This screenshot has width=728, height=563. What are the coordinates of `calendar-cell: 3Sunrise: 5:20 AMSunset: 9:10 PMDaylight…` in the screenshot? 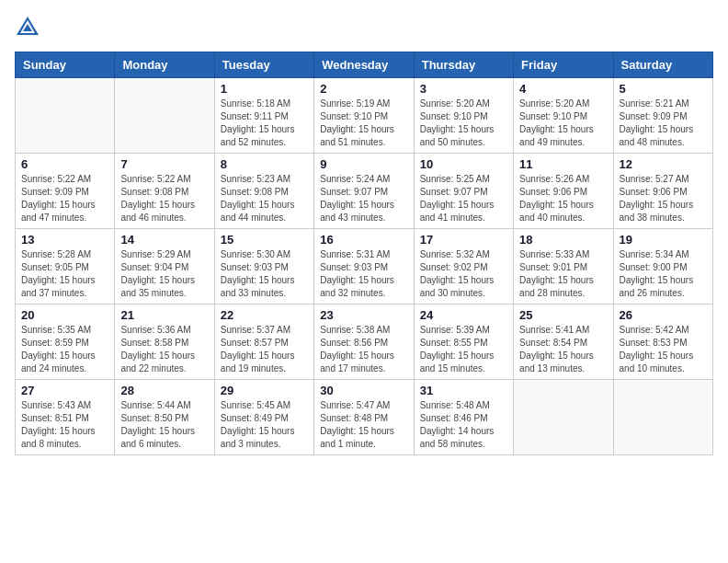 It's located at (463, 116).